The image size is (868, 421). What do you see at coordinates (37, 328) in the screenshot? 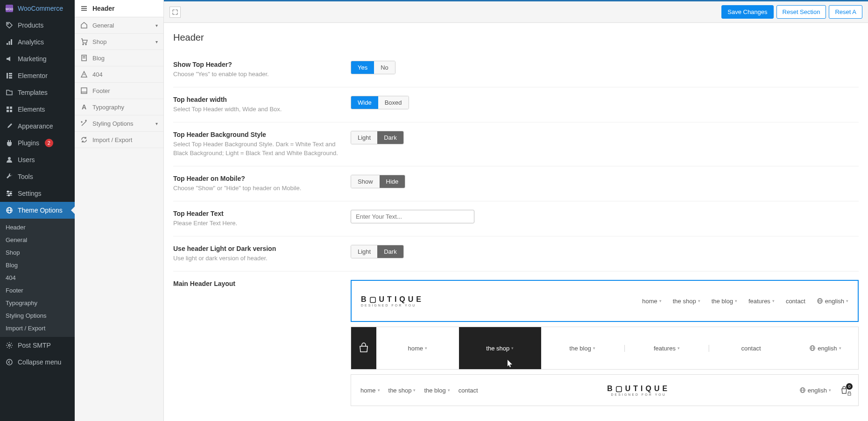
I see `submenu-import-export: Import / Export` at bounding box center [37, 328].